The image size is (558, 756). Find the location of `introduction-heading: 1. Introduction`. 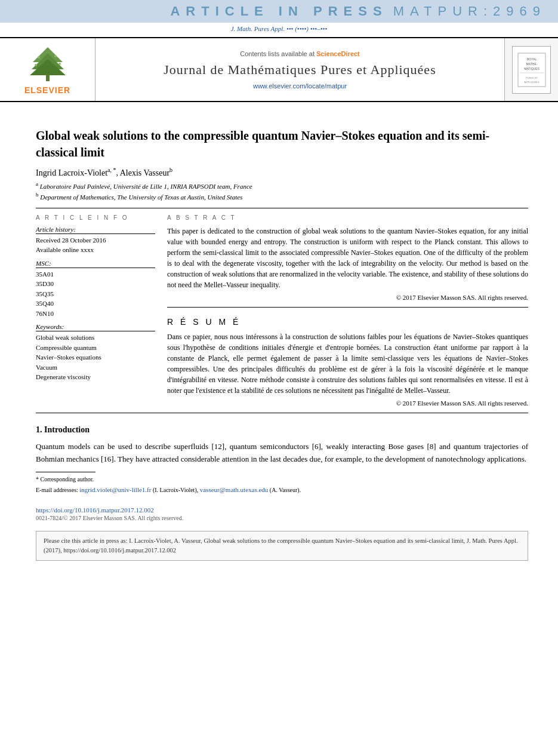

introduction-heading: 1. Introduction is located at coordinates (282, 430).